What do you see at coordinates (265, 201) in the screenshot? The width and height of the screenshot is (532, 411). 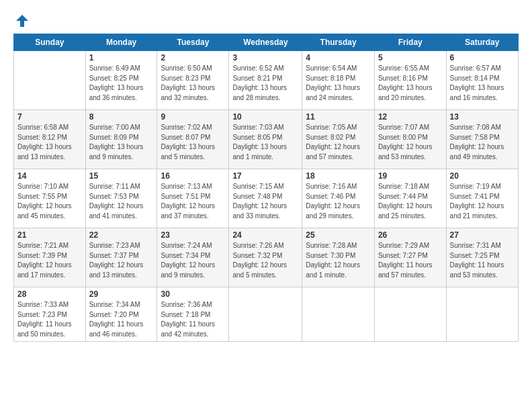 I see `day-info: Sunrise: 7:15 AM Sunset: 7:48 PM Dayligh…` at bounding box center [265, 201].